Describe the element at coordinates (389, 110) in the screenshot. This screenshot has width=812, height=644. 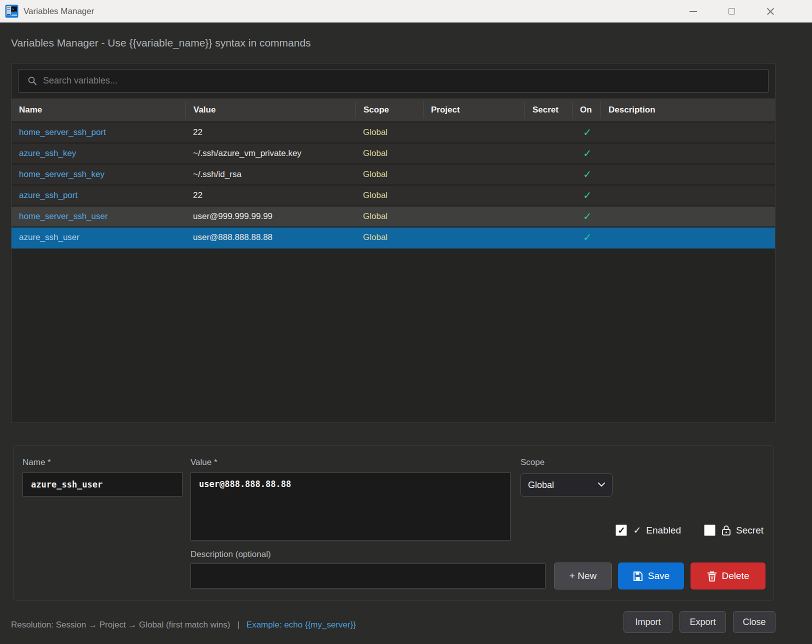
I see `column-header-scope: Scope` at that location.